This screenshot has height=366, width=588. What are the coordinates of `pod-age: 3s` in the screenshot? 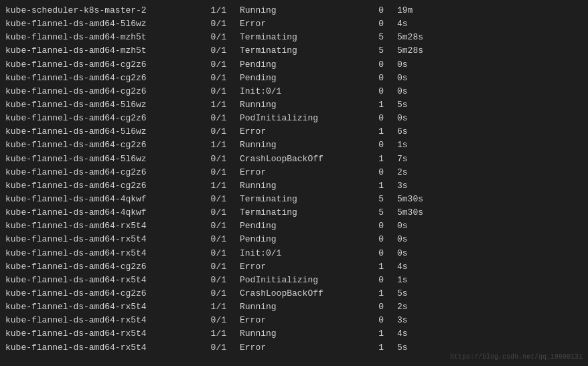 It's located at (424, 321).